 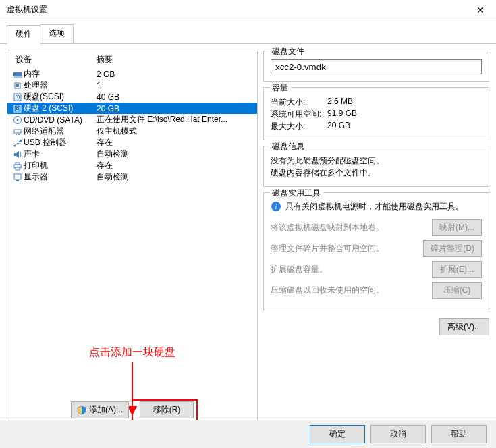 What do you see at coordinates (132, 166) in the screenshot?
I see `hardware-row: 打印机存在` at bounding box center [132, 166].